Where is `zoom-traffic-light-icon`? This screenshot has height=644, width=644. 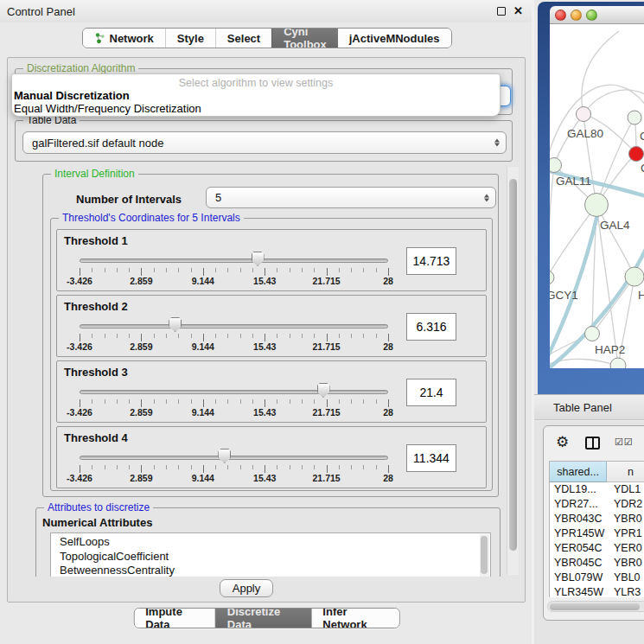 zoom-traffic-light-icon is located at coordinates (591, 16).